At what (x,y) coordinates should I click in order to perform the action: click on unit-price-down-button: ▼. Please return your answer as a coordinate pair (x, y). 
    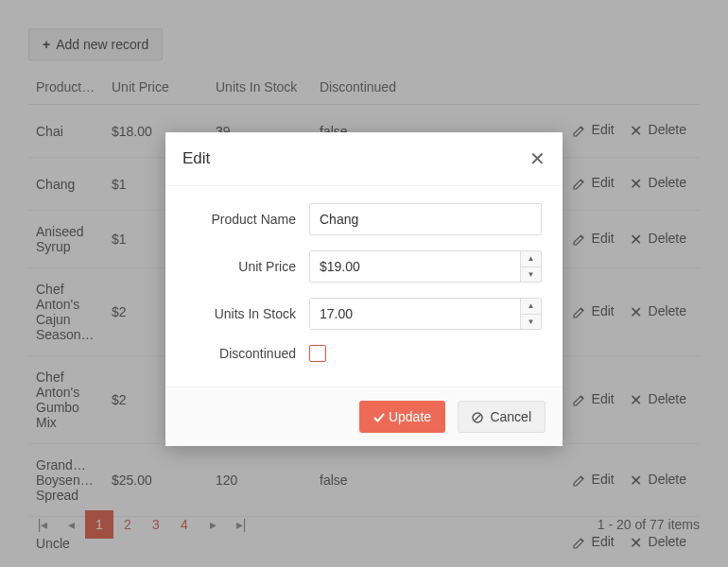
    Looking at the image, I should click on (531, 275).